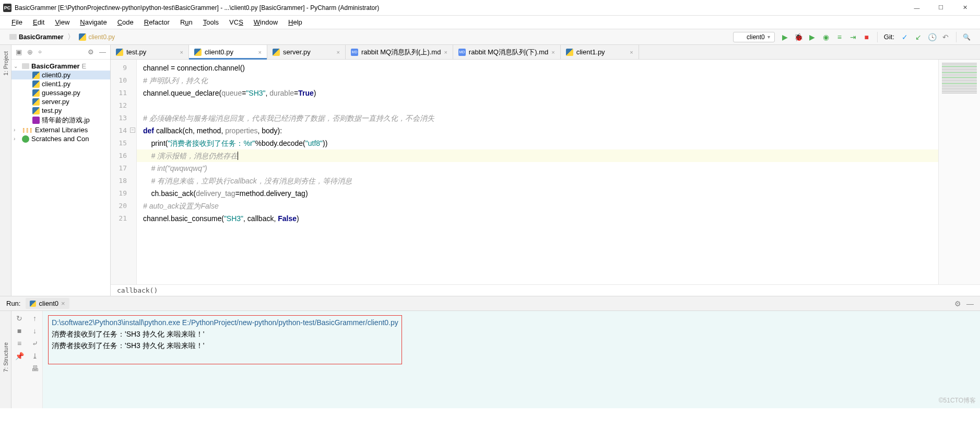 This screenshot has width=980, height=426. Describe the element at coordinates (61, 170) in the screenshot. I see `project-panel: ▣ ⊕ ÷ ⚙ — ⌄ BasicGrammer E client0.py cl…` at that location.